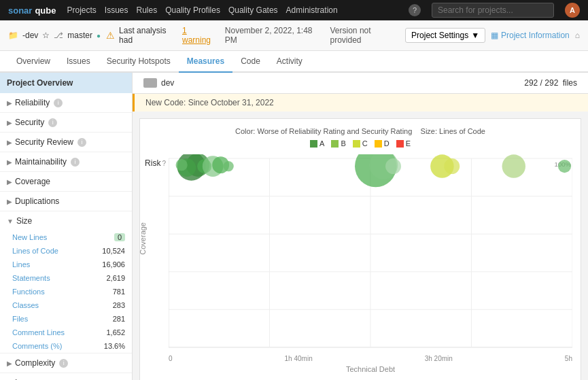  Describe the element at coordinates (445, 35) in the screenshot. I see `project-settings-button: Project Settings ▼` at that location.